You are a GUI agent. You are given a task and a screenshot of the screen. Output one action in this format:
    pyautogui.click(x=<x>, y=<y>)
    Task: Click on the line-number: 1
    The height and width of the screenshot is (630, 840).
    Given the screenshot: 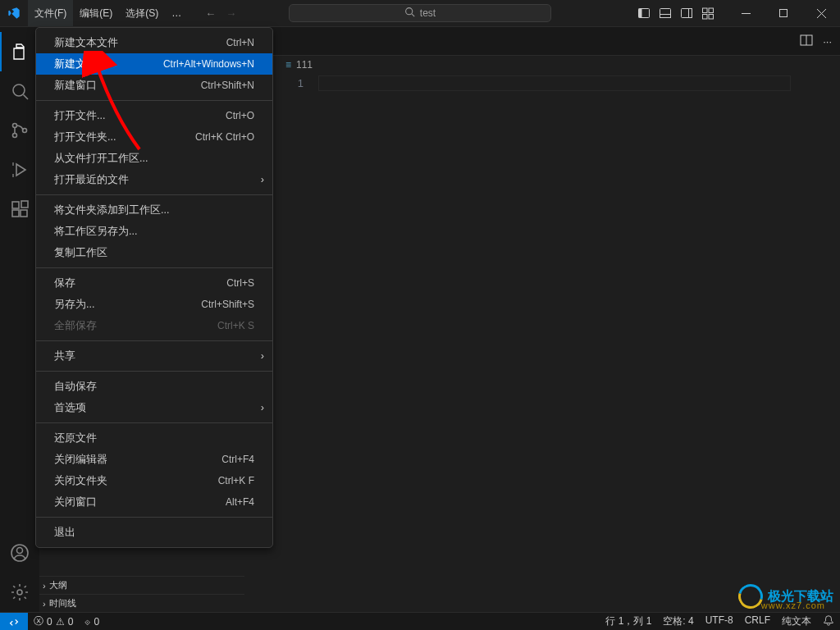 What is the action you would take?
    pyautogui.click(x=294, y=84)
    